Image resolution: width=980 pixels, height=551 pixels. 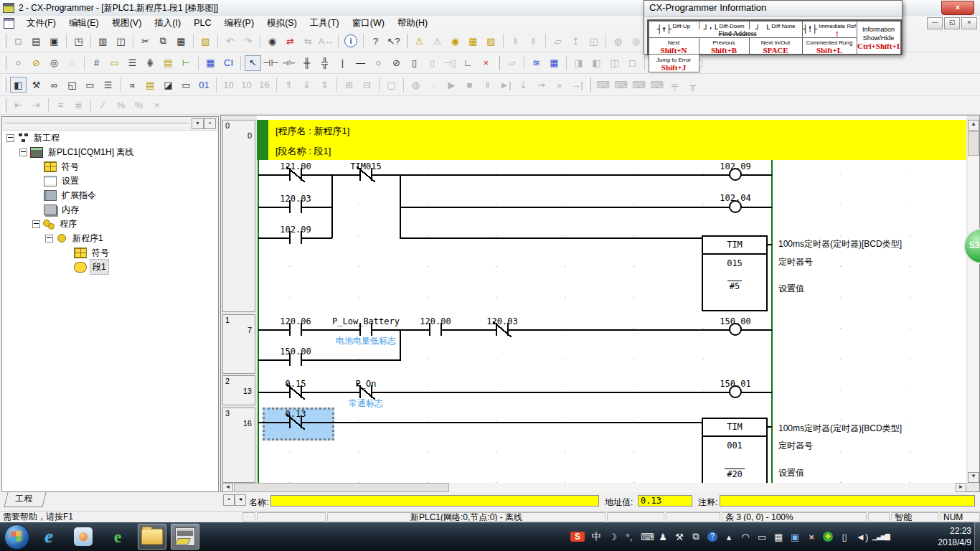 What do you see at coordinates (228, 85) in the screenshot?
I see `monitor-decimal-button: 10` at bounding box center [228, 85].